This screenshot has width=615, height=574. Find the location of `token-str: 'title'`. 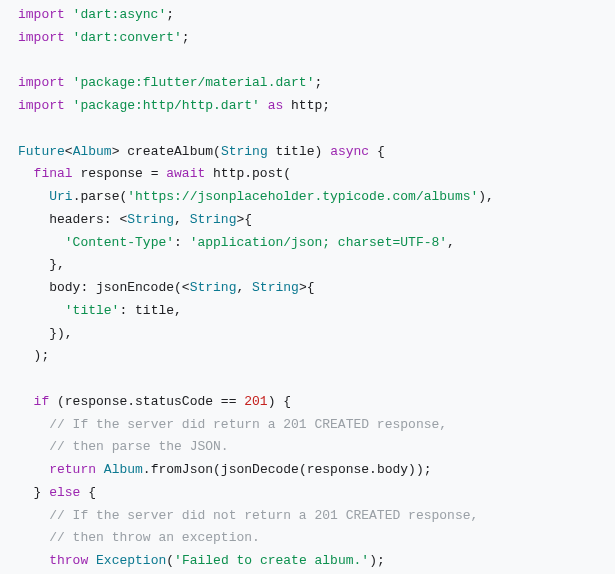

token-str: 'title' is located at coordinates (92, 310).